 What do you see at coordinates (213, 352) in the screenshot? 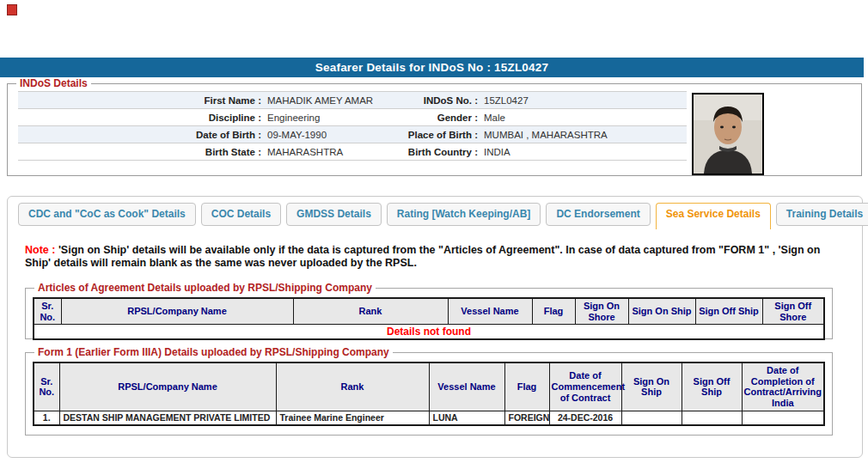
I see `form1-legend: Form 1 (Earlier Form IIIA) Details uploa…` at bounding box center [213, 352].